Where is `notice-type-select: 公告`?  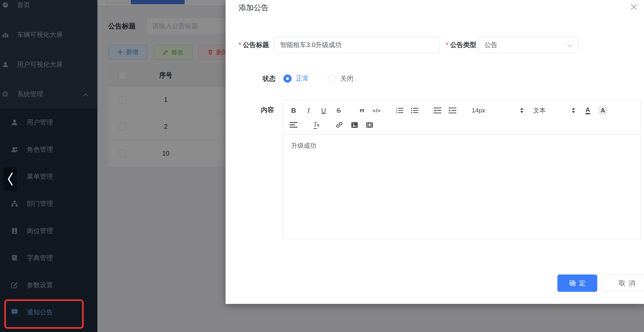
notice-type-select: 公告 is located at coordinates (528, 45).